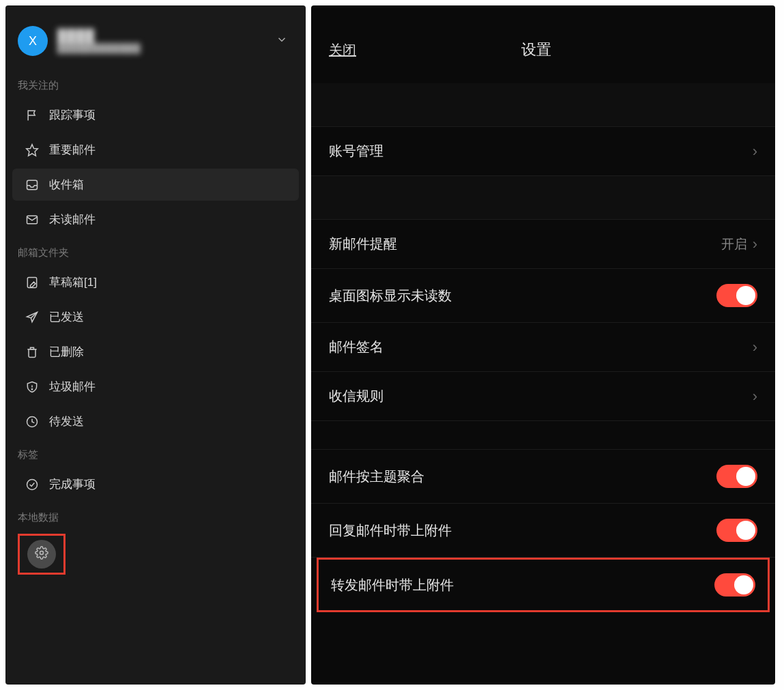 The width and height of the screenshot is (784, 690). What do you see at coordinates (67, 317) in the screenshot?
I see `sidebar-item-label: 已发送` at bounding box center [67, 317].